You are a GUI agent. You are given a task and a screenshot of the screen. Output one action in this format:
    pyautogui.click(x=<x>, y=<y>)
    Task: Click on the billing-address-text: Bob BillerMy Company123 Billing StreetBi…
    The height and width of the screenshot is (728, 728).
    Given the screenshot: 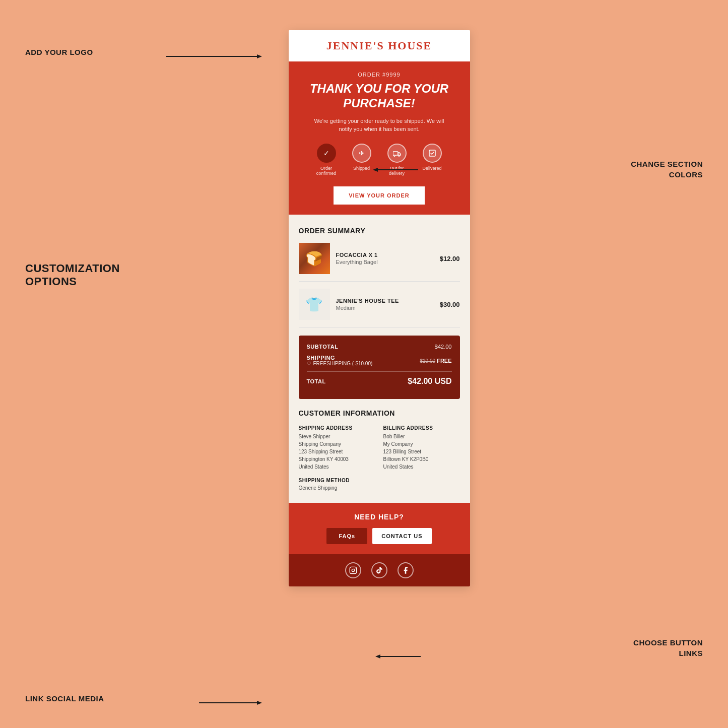 What is the action you would take?
    pyautogui.click(x=422, y=451)
    